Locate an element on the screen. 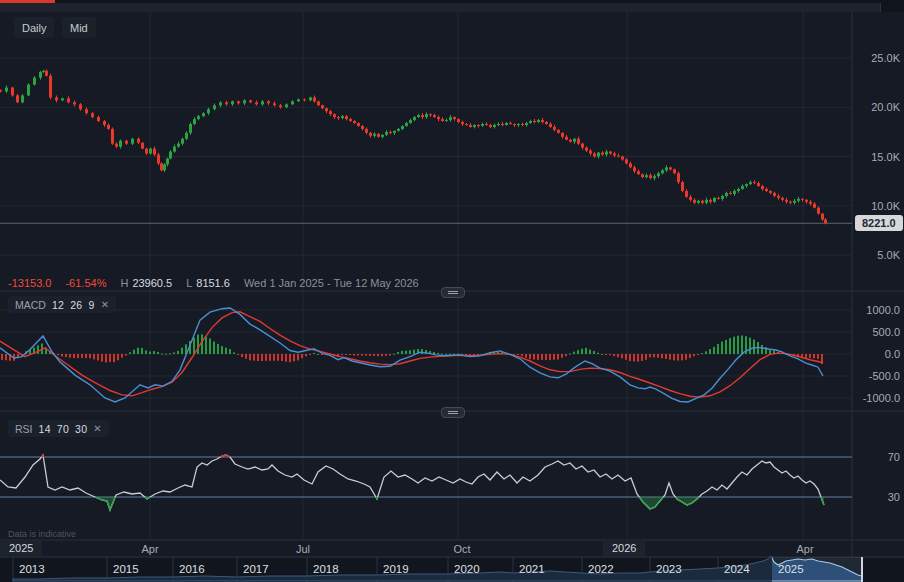  macd-axis-label: 500.0 is located at coordinates (877, 332).